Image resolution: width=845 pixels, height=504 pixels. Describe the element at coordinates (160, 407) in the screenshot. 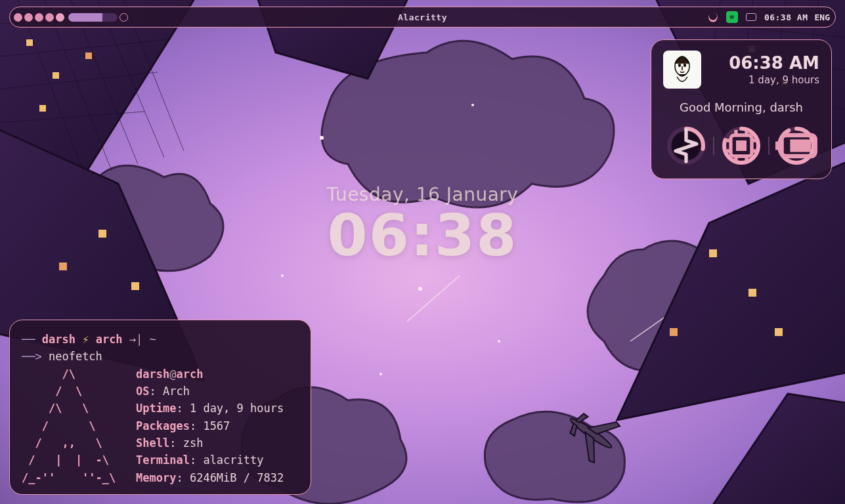

I see `terminal-window: ── darsh ⚡ arch →| ~ ──> neofetch /\ dar…` at that location.